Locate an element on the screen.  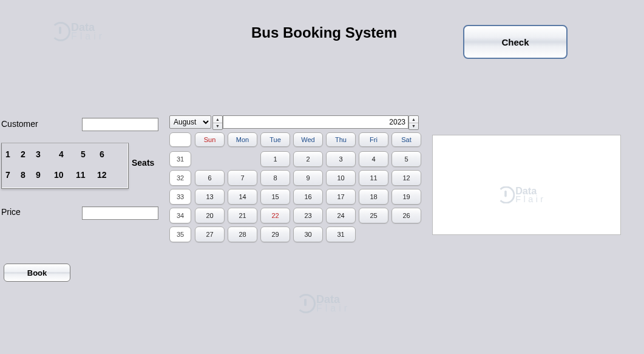
day-cell: 30 is located at coordinates (308, 234).